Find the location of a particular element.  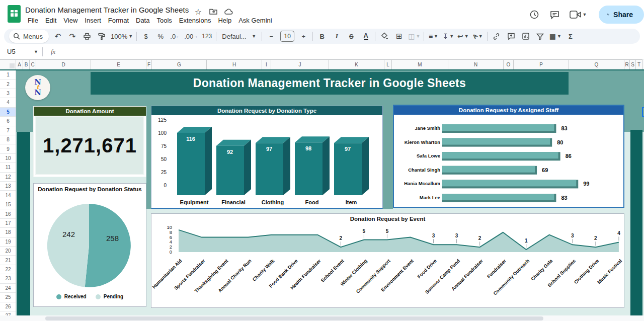

column-header-M: M is located at coordinates (420, 64).